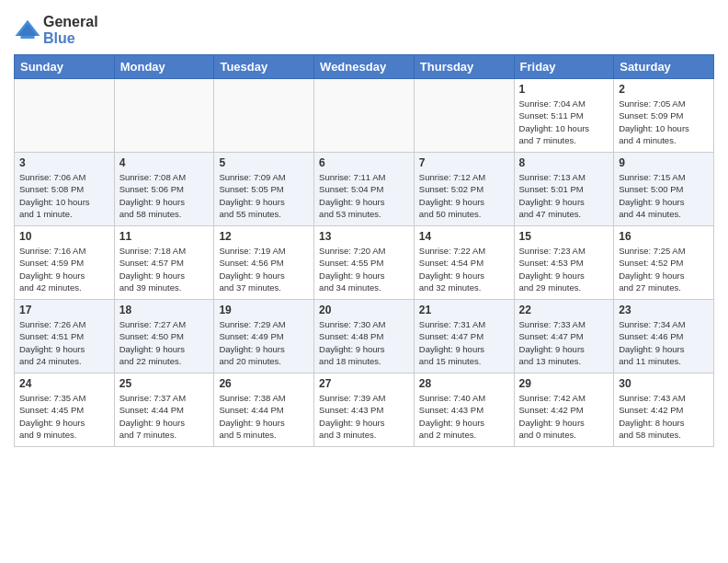 This screenshot has height=563, width=728. What do you see at coordinates (664, 163) in the screenshot?
I see `day-number: 9` at bounding box center [664, 163].